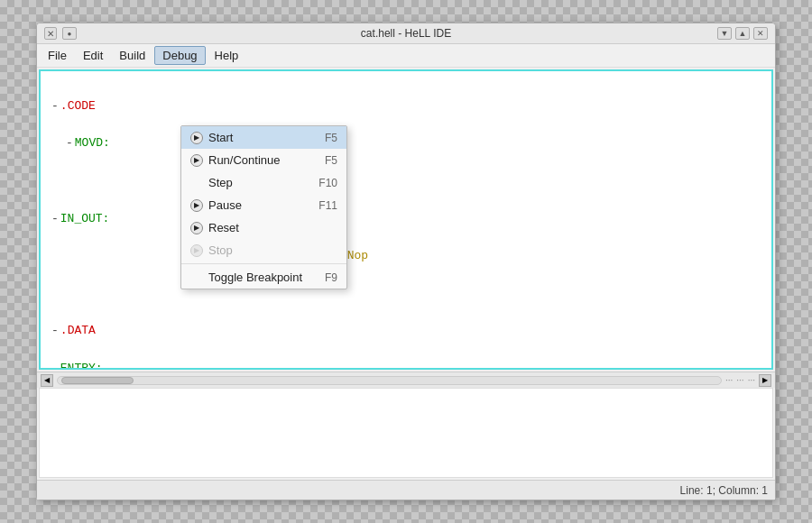  I want to click on code-label-inout: IN_OUT:, so click(85, 220).